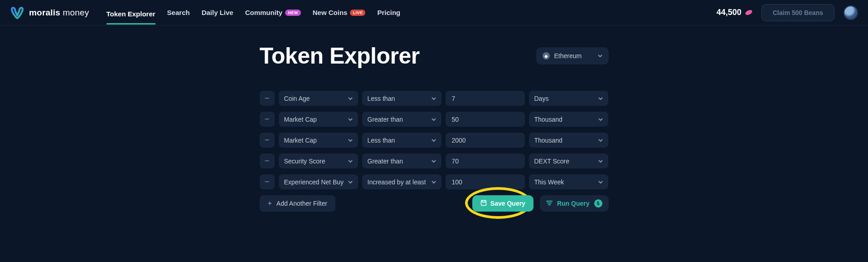 The width and height of the screenshot is (868, 262). What do you see at coordinates (330, 13) in the screenshot?
I see `nav-new-coins-label: New Coins` at bounding box center [330, 13].